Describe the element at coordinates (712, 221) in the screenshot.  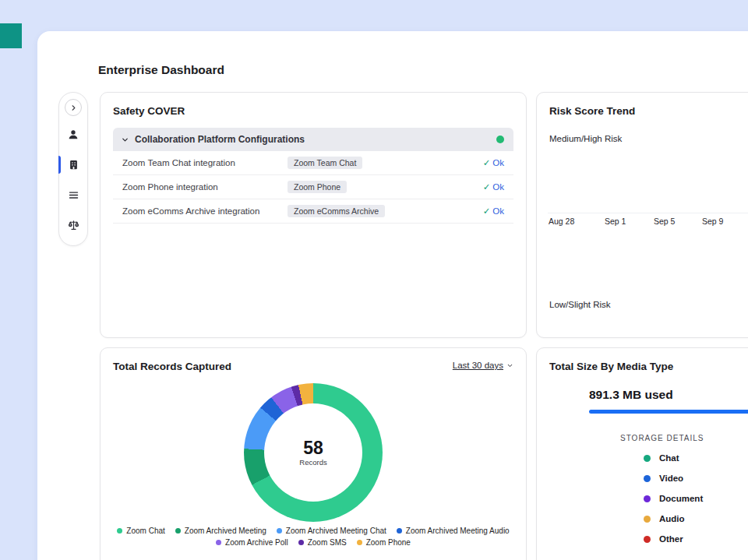
I see `risk-x-tick: Sep 9` at that location.